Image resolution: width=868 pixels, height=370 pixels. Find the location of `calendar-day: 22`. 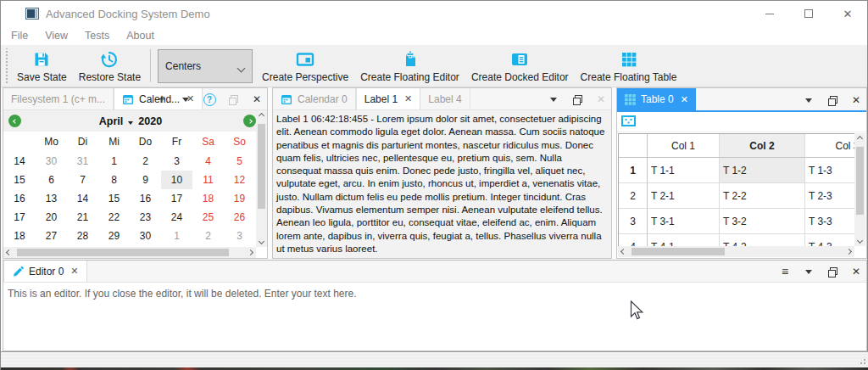

calendar-day: 22 is located at coordinates (114, 217).